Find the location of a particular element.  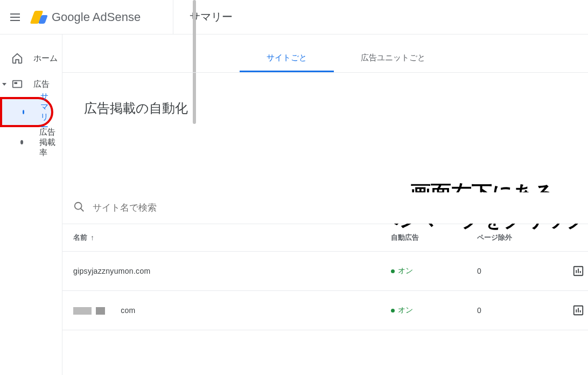

table-row: gipsyjazznyumon.com オン 0 is located at coordinates (325, 272).